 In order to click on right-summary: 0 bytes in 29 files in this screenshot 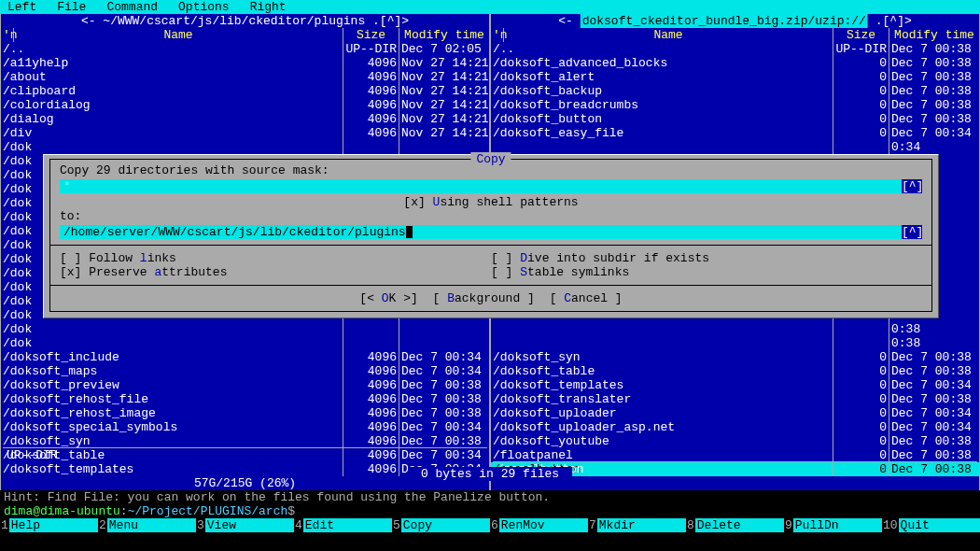, I will do `click(490, 474)`.